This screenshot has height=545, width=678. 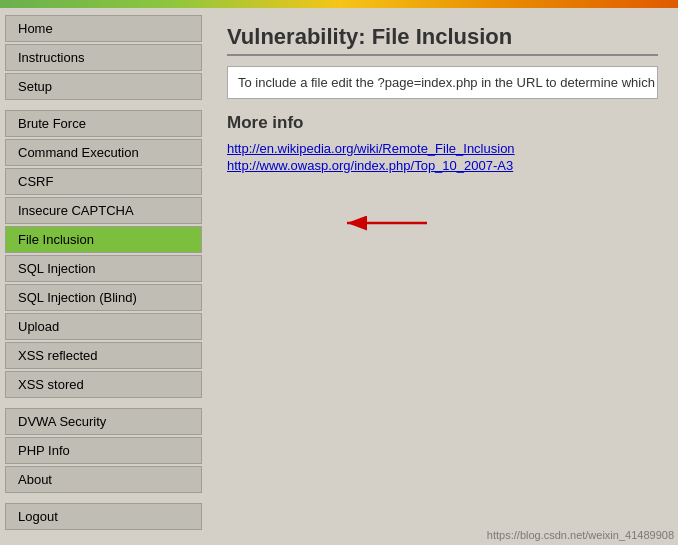 I want to click on sidebar-item-command-execution: Command Execution, so click(x=104, y=152).